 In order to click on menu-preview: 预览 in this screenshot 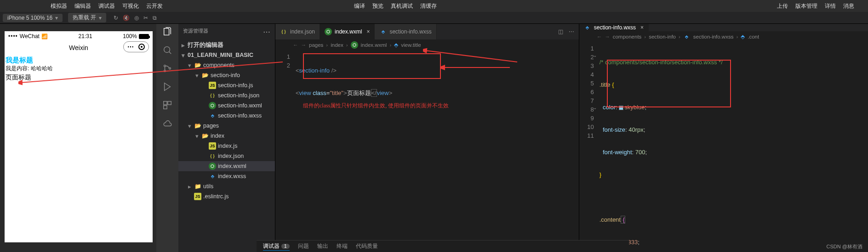, I will do `click(378, 6)`.